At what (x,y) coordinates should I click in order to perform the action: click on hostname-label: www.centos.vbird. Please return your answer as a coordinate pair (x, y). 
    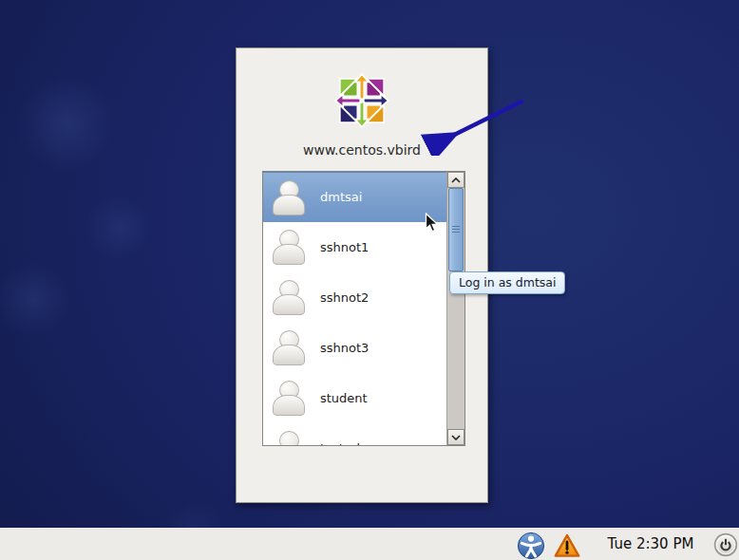
    Looking at the image, I should click on (362, 150).